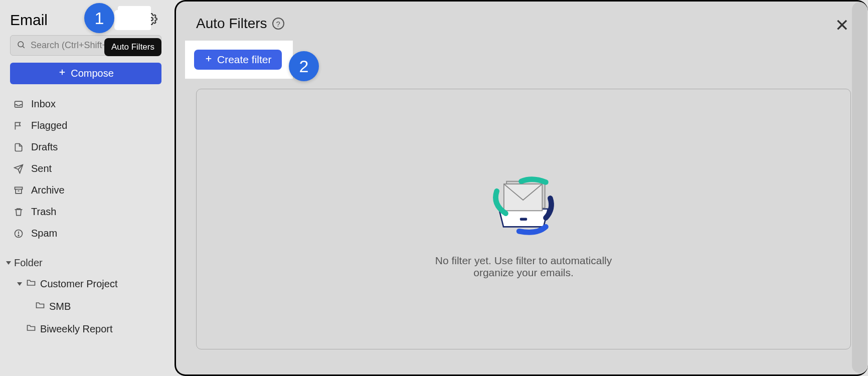  Describe the element at coordinates (19, 234) in the screenshot. I see `spam-icon` at that location.